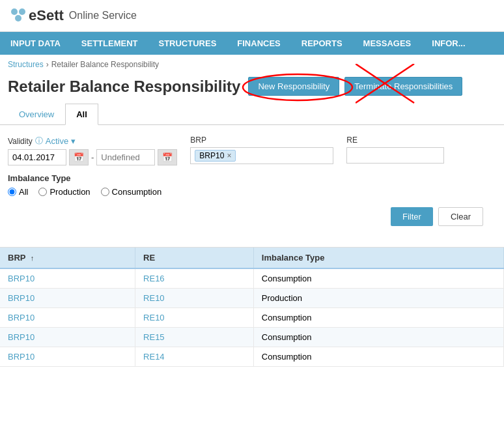  I want to click on re-label: RE, so click(395, 140).